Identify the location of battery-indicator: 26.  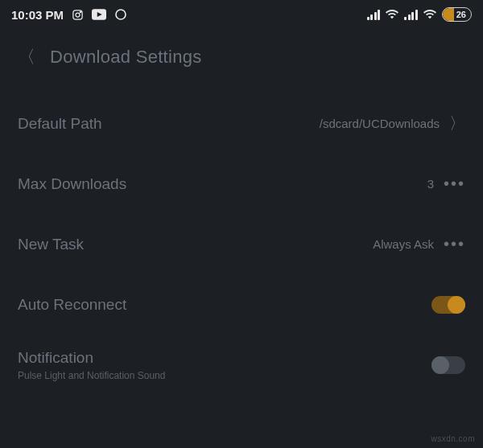
(457, 14).